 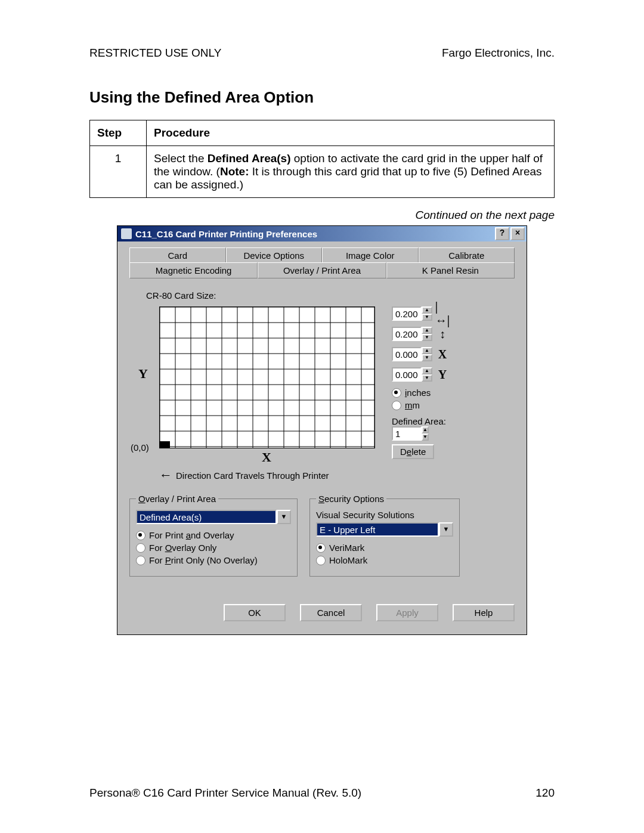 I want to click on procedure-table: Step Procedure 1 Select the Defined Area…, so click(x=322, y=159).